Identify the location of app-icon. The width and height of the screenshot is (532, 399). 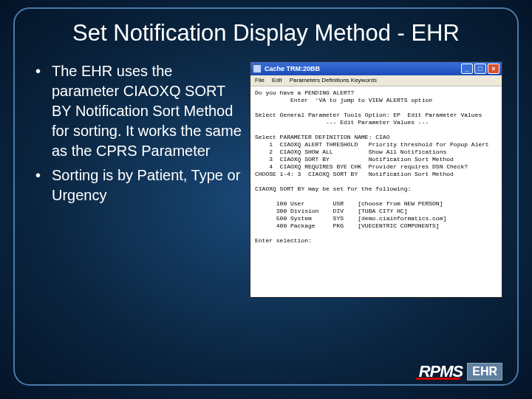
(257, 69).